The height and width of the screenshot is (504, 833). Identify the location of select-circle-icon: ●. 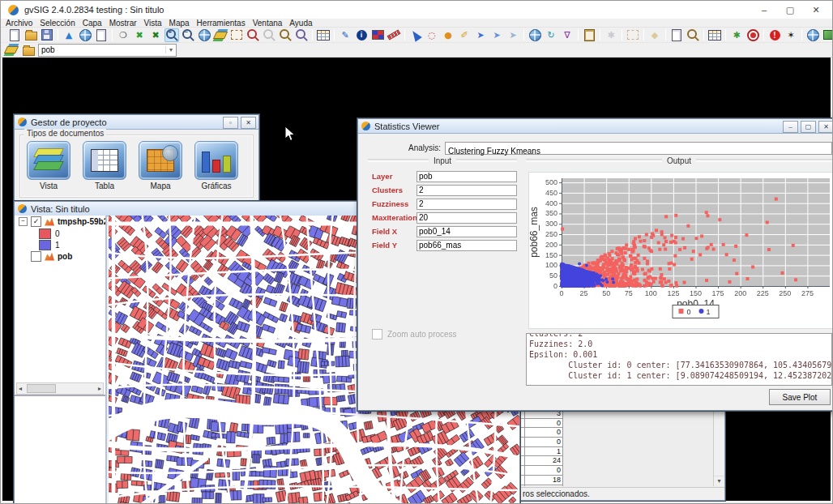
(448, 36).